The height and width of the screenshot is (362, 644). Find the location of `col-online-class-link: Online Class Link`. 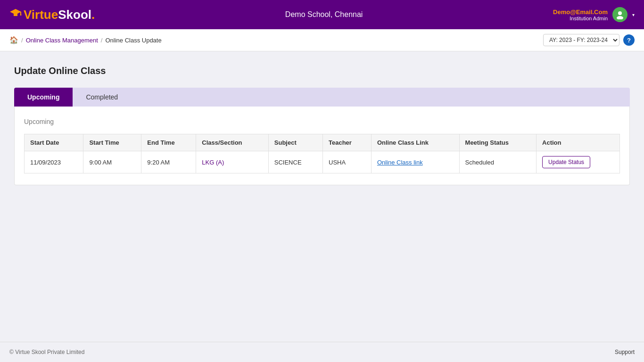

col-online-class-link: Online Class Link is located at coordinates (415, 143).